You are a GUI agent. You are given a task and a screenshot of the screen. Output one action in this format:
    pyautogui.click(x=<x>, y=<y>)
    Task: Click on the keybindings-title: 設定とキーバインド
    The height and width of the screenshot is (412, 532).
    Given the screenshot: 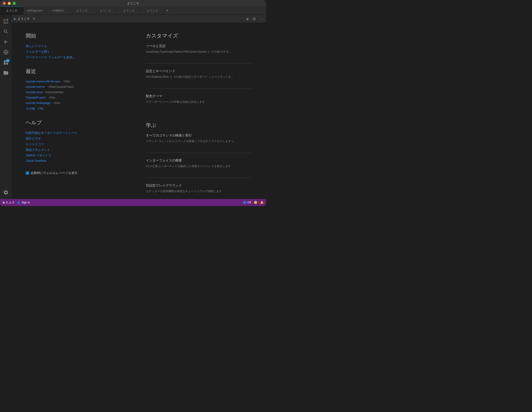 What is the action you would take?
    pyautogui.click(x=199, y=71)
    